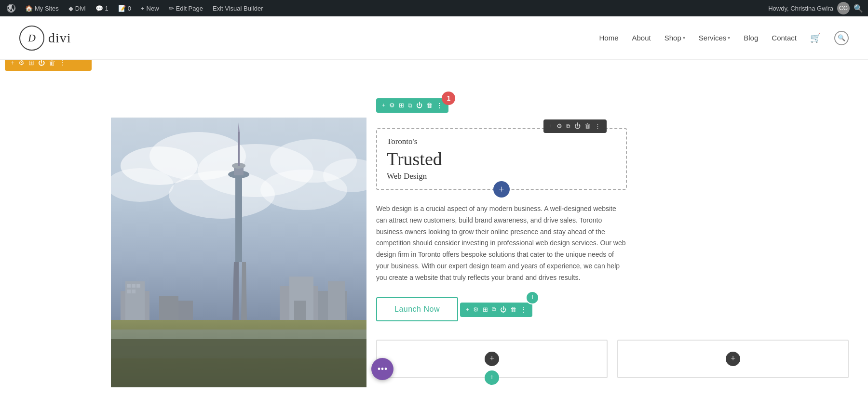 This screenshot has height=409, width=868. I want to click on bottom-toggle-icon: ⏻, so click(503, 310).